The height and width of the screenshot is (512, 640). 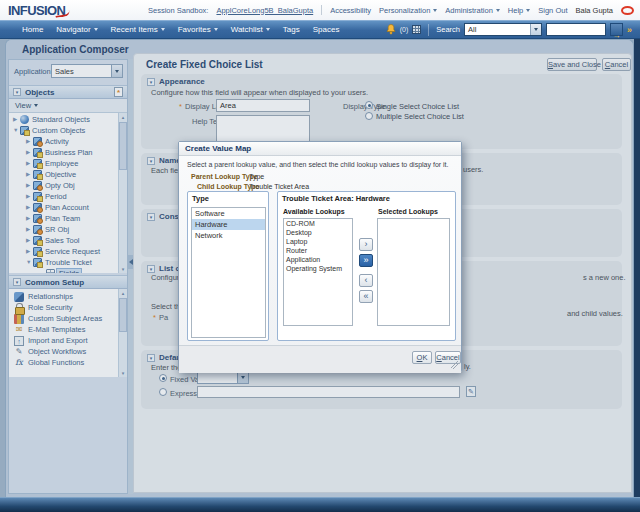 What do you see at coordinates (228, 266) in the screenshot?
I see `type-panel: Type SoftwareHardwareNetwork` at bounding box center [228, 266].